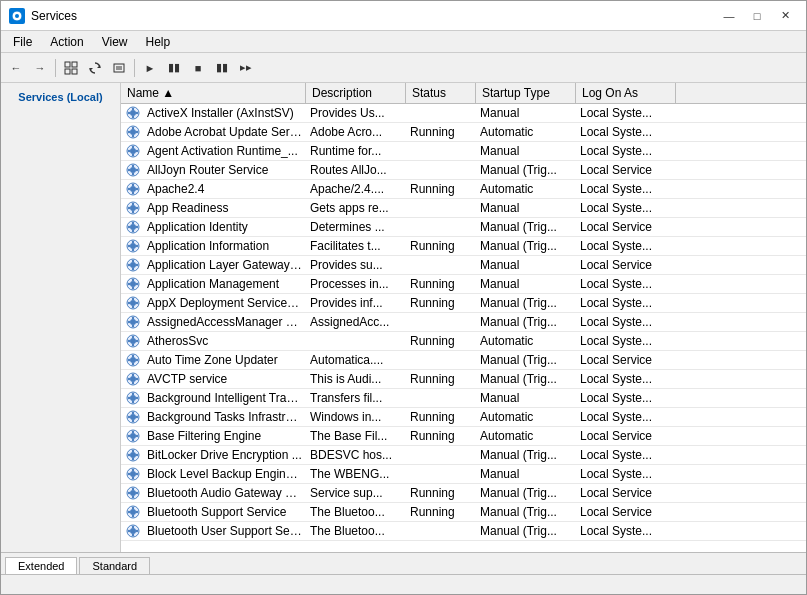 This screenshot has height=595, width=807. Describe the element at coordinates (224, 493) in the screenshot. I see `service-name: Bluetooth Audio Gateway S...` at that location.